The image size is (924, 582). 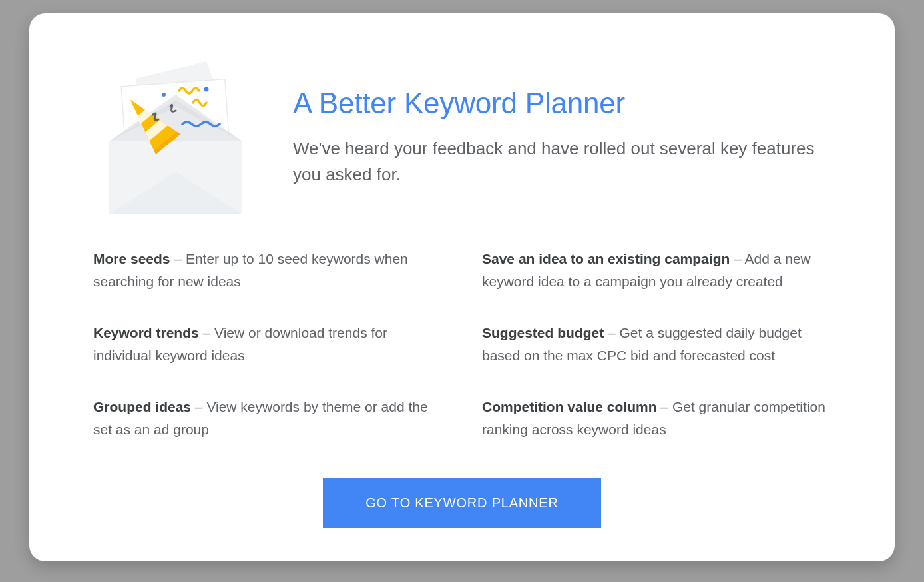 I want to click on feature-keyword-trends: Keyword trends – View or download trends…, so click(x=268, y=344).